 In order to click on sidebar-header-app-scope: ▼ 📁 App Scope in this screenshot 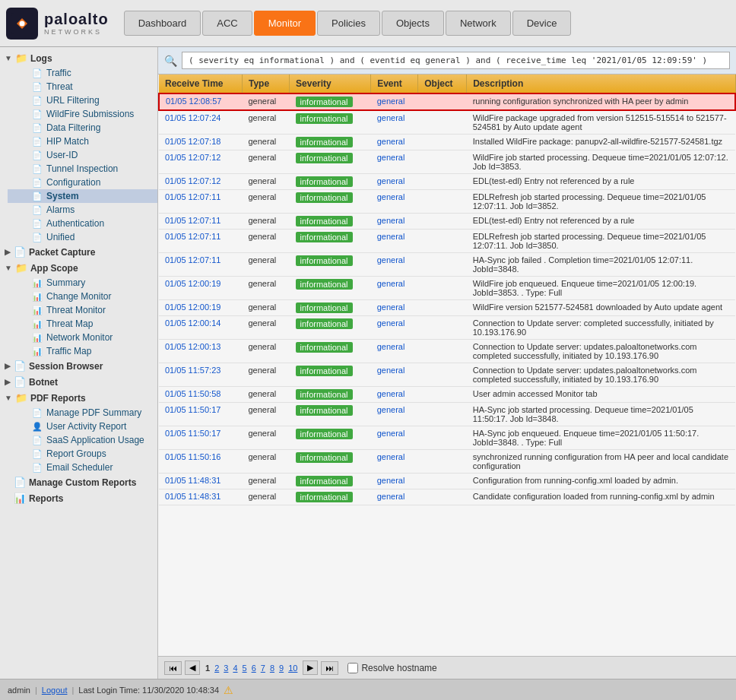, I will do `click(79, 268)`.